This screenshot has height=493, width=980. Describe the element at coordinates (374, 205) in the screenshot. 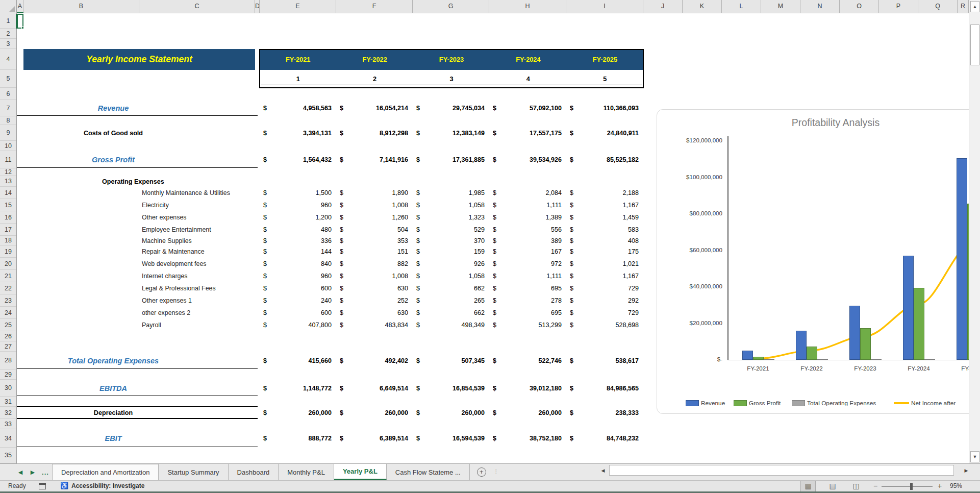

I see `cell-value: $1,008` at that location.